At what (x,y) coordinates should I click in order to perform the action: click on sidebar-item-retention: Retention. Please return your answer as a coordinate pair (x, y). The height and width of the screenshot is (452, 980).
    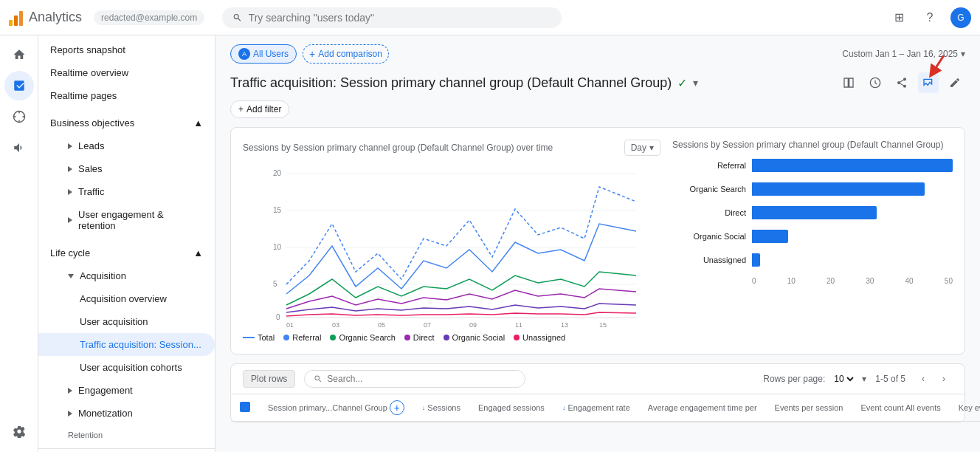
    Looking at the image, I should click on (127, 435).